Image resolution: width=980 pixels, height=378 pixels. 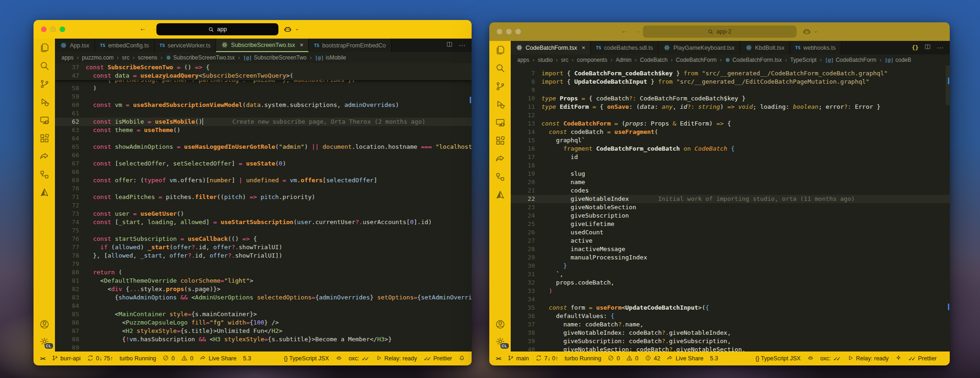 What do you see at coordinates (730, 333) in the screenshot?
I see `code-line: 38 giveNotableIndex: codeBatch?.giveNota…` at bounding box center [730, 333].